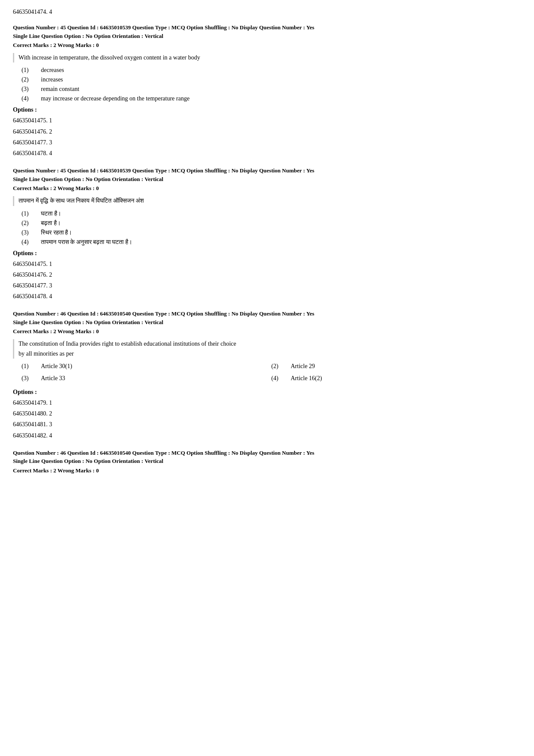 This screenshot has height=756, width=534. I want to click on option-row: (3) स्थिर रहता है।, so click(271, 233).